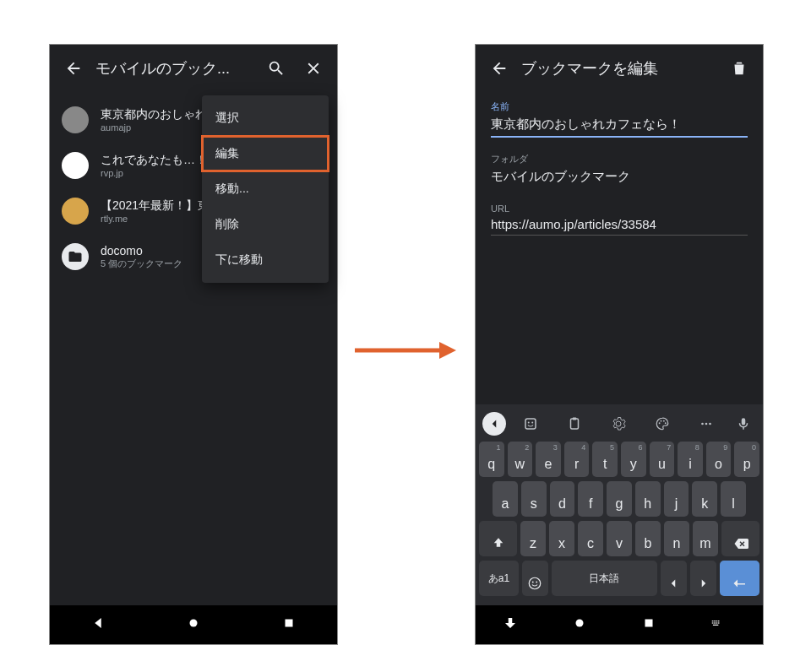 The image size is (811, 672). What do you see at coordinates (154, 165) in the screenshot?
I see `bookmark-text: これであなたも…！ rvp.jp` at bounding box center [154, 165].